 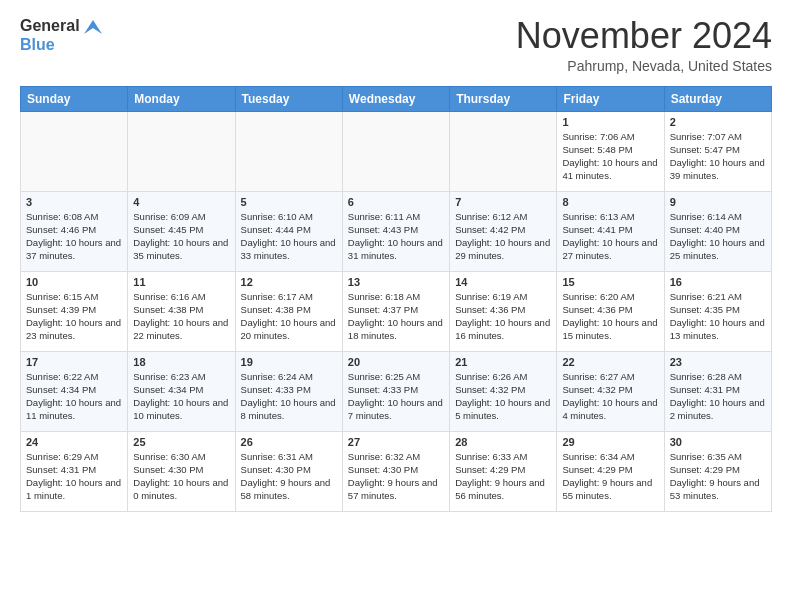 I want to click on day-number: 27, so click(x=396, y=442).